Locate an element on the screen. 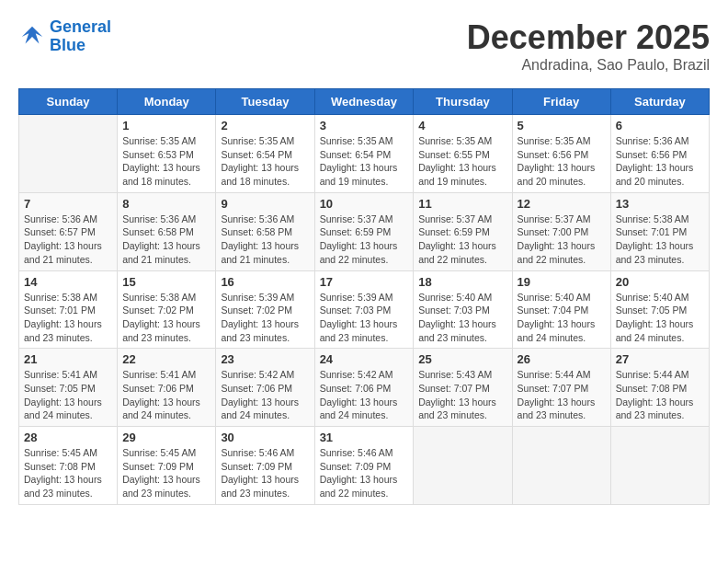  week-row-4: 21Sunrise: 5:41 AM Sunset: 7:05 PM Dayli… is located at coordinates (364, 388).